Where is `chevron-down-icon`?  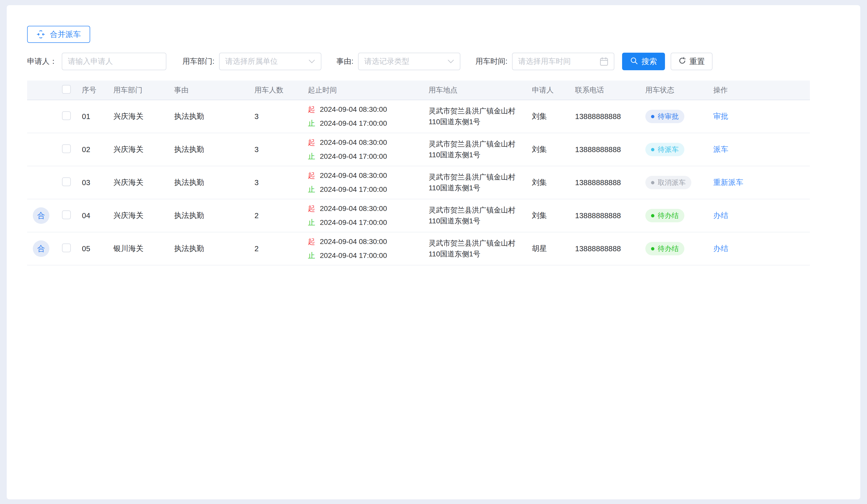 chevron-down-icon is located at coordinates (312, 62).